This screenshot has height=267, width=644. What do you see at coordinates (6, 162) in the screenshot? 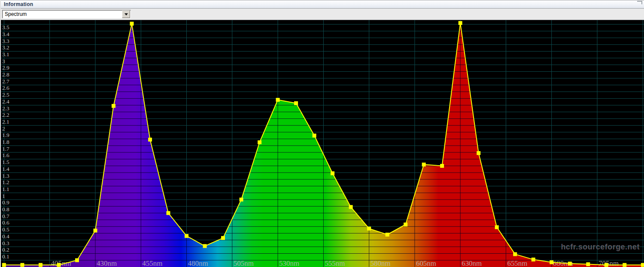
I see `svg-text: 1.5` at bounding box center [6, 162].